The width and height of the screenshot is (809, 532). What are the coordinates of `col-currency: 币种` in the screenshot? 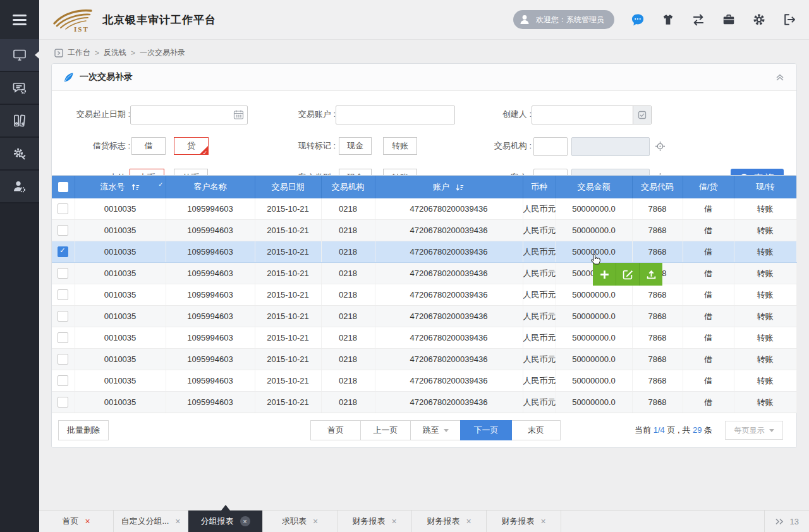 It's located at (539, 187).